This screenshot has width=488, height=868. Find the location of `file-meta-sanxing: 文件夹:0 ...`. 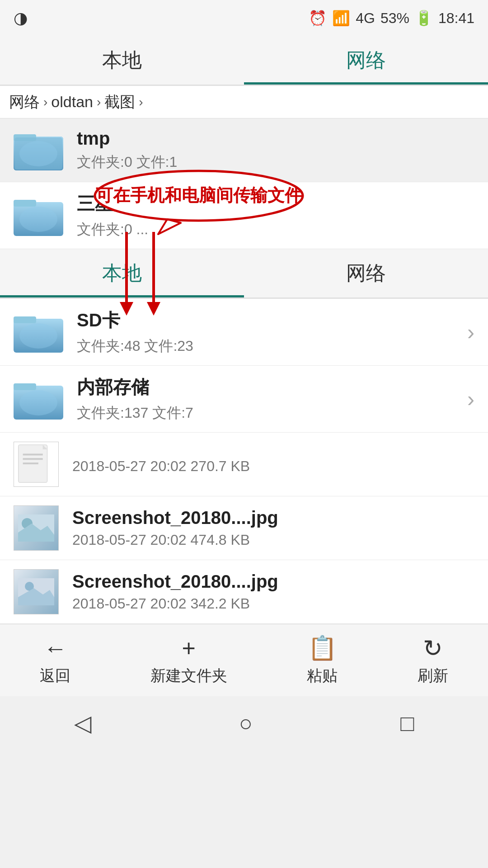

file-meta-sanxing: 文件夹:0 ... is located at coordinates (276, 230).